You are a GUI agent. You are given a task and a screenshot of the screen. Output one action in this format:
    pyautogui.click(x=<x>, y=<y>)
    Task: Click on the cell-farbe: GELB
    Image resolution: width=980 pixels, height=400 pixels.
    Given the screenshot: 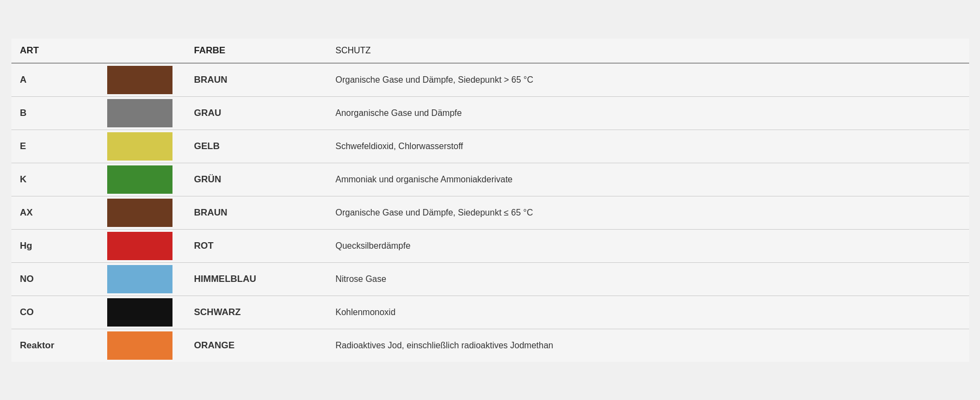 What is the action you would take?
    pyautogui.click(x=256, y=146)
    